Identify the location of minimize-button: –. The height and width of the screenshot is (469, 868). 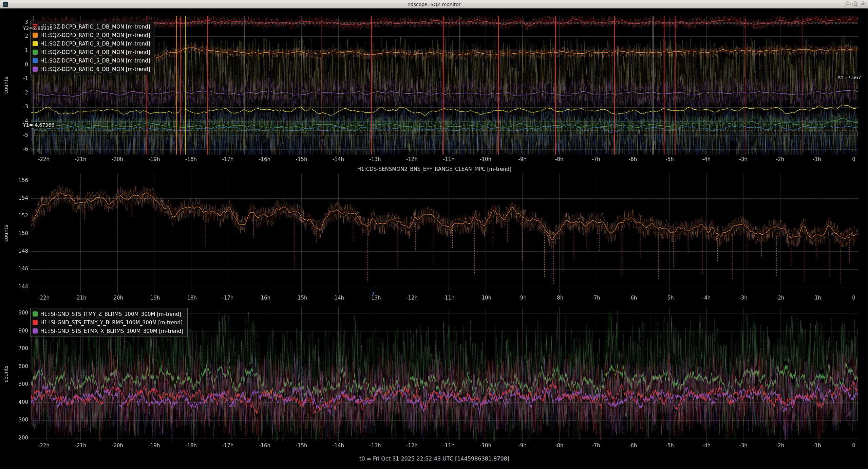
(848, 4).